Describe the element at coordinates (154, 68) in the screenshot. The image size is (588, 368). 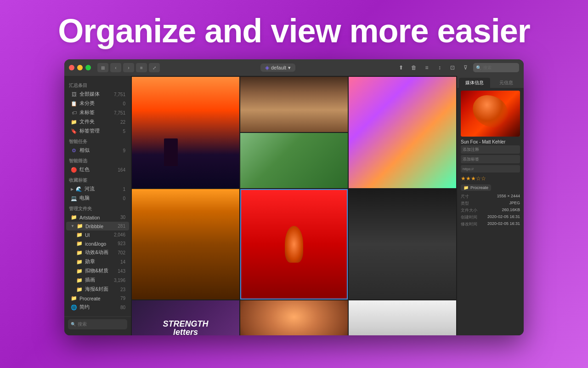
I see `expand-btn: ⤢` at that location.